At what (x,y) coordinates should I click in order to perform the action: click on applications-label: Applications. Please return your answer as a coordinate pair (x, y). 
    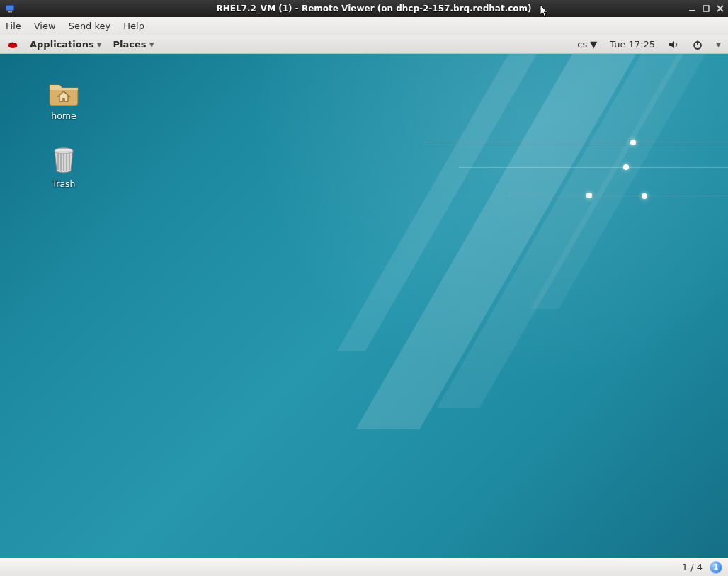
    Looking at the image, I should click on (62, 44).